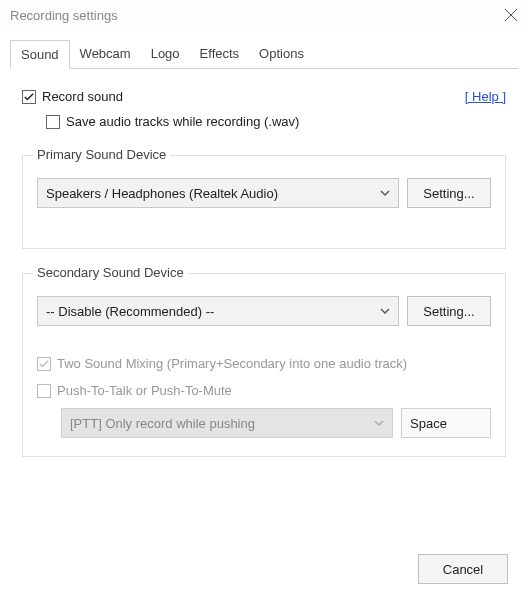 Image resolution: width=528 pixels, height=600 pixels. Describe the element at coordinates (264, 202) in the screenshot. I see `primary-device-group: Primary Sound Device Speakers / Headphon…` at that location.